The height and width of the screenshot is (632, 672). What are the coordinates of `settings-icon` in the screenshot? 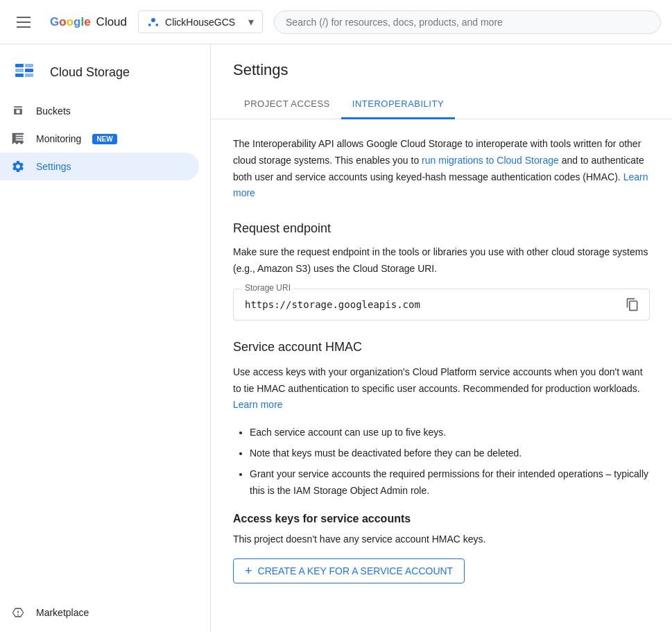 It's located at (18, 166).